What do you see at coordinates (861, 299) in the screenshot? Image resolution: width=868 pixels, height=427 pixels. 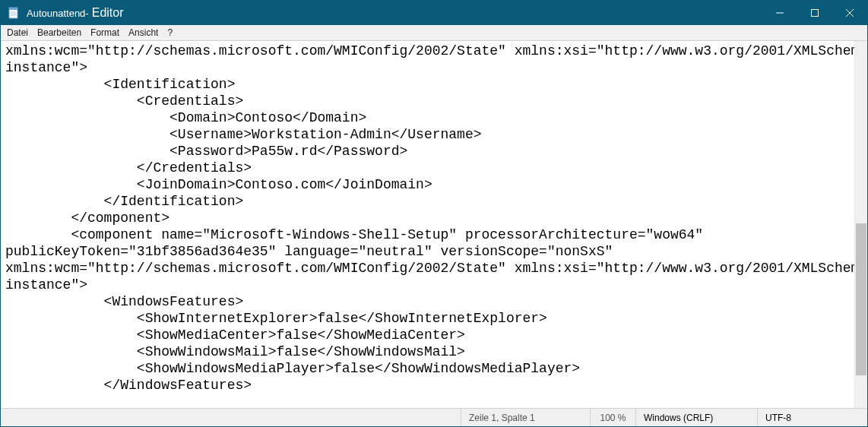 I see `scrollbar-thumb` at bounding box center [861, 299].